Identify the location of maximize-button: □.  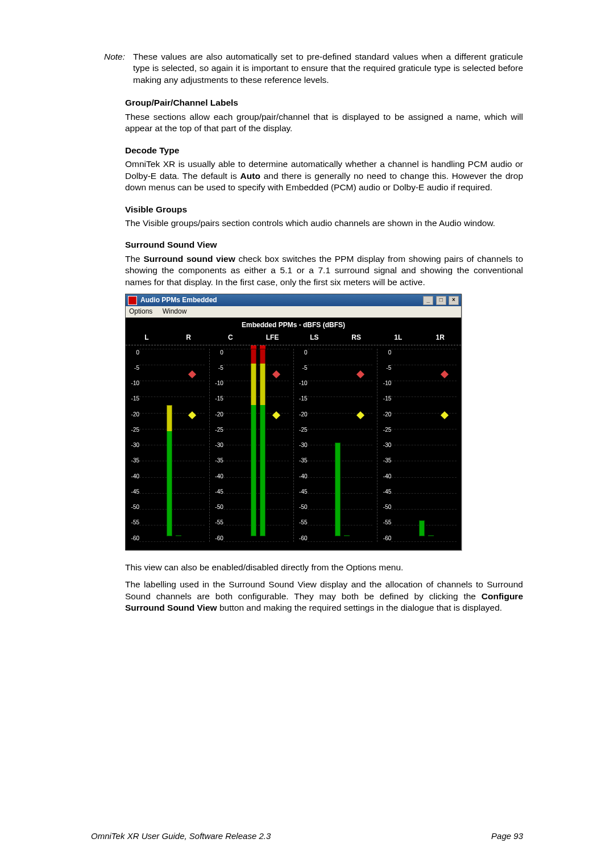
(441, 301).